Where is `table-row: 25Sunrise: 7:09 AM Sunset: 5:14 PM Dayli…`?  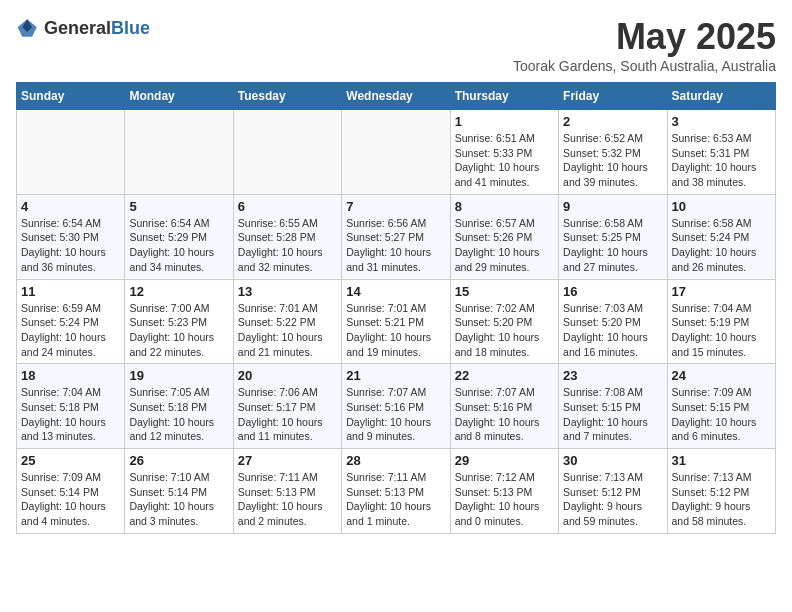
table-row: 25Sunrise: 7:09 AM Sunset: 5:14 PM Dayli… is located at coordinates (71, 492).